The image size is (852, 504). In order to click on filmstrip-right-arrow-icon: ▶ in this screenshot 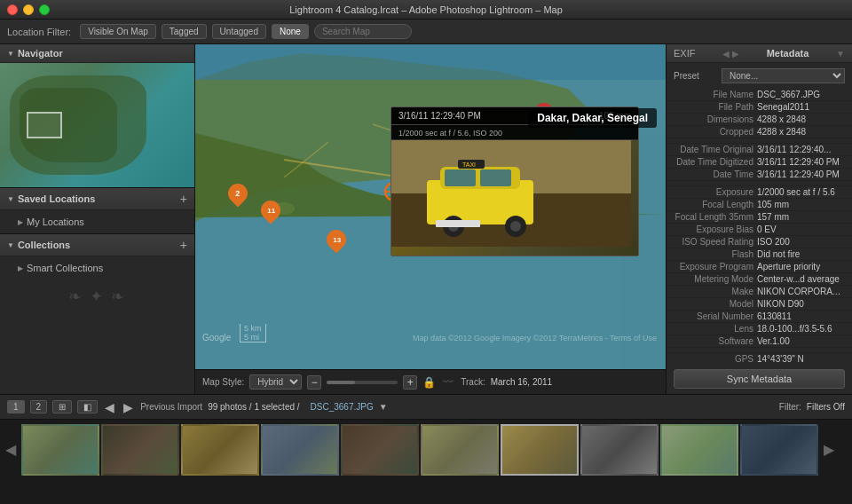, I will do `click(829, 449)`.